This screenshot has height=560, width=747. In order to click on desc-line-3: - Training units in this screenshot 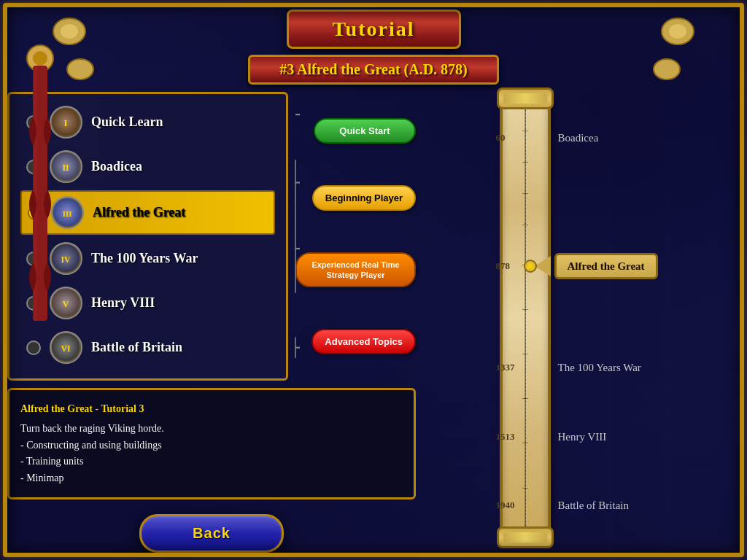, I will do `click(212, 462)`.